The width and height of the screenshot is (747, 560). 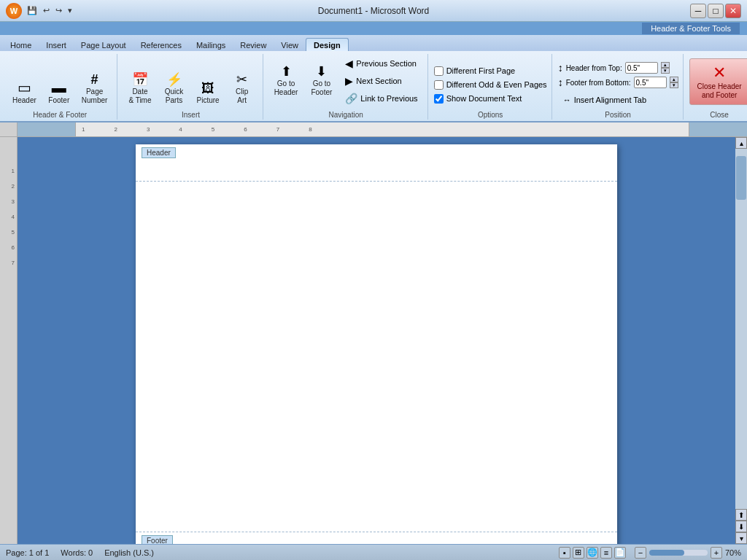 I want to click on save-qa-btn: 💾, so click(x=32, y=10).